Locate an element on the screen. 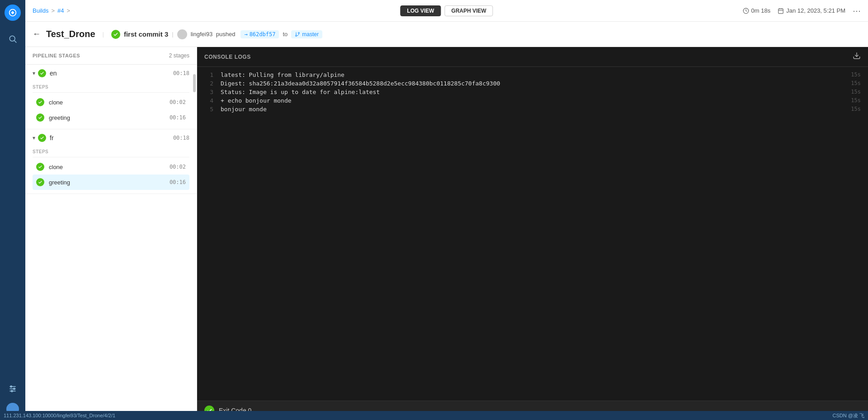 The height and width of the screenshot is (420, 868). back-button: ← is located at coordinates (37, 34).